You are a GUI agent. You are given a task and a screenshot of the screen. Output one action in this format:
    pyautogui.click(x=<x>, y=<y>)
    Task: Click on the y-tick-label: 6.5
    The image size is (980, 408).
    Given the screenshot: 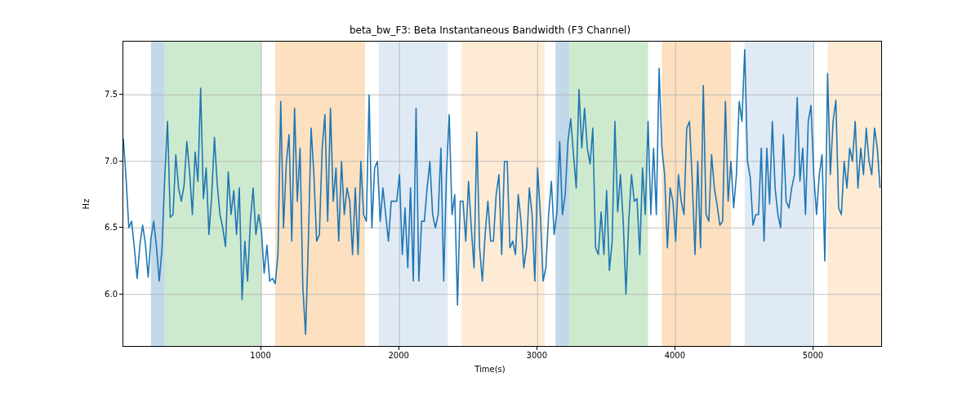 What is the action you would take?
    pyautogui.click(x=111, y=227)
    